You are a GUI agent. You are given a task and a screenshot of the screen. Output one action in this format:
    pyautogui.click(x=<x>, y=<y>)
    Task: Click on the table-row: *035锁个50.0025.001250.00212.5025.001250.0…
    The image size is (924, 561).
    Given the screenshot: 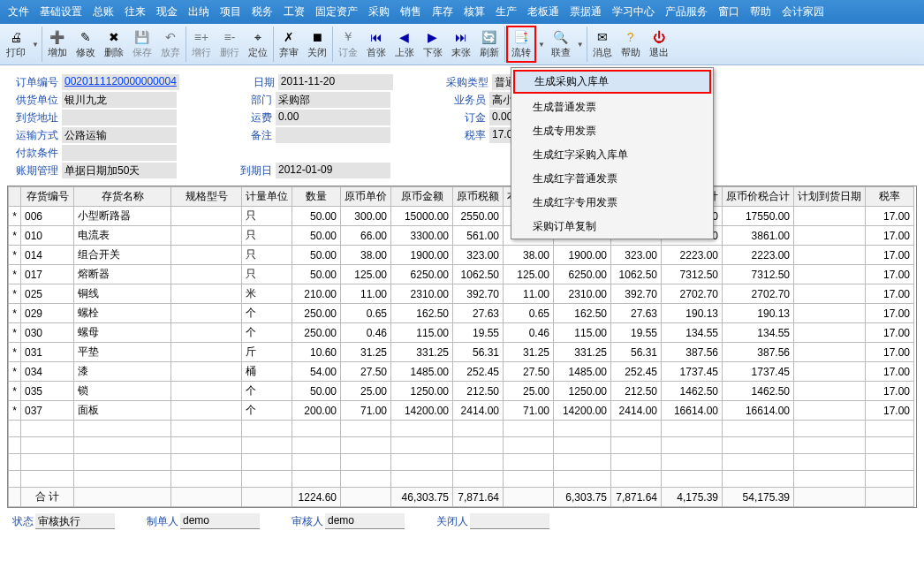 What is the action you would take?
    pyautogui.click(x=461, y=391)
    